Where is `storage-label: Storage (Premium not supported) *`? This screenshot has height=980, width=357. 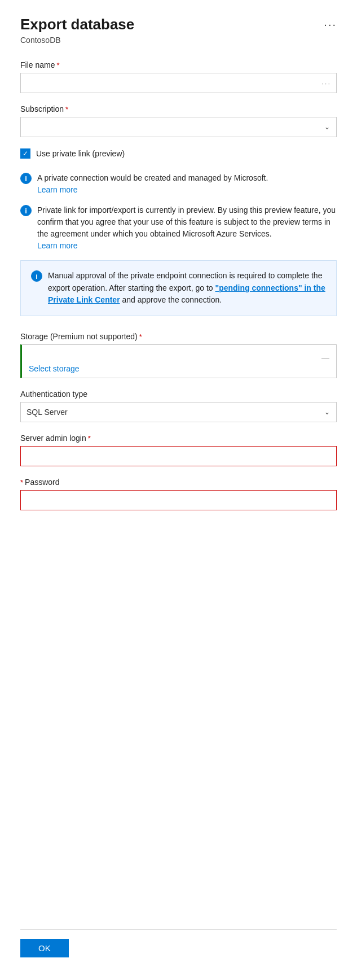
storage-label: Storage (Premium not supported) * is located at coordinates (178, 336).